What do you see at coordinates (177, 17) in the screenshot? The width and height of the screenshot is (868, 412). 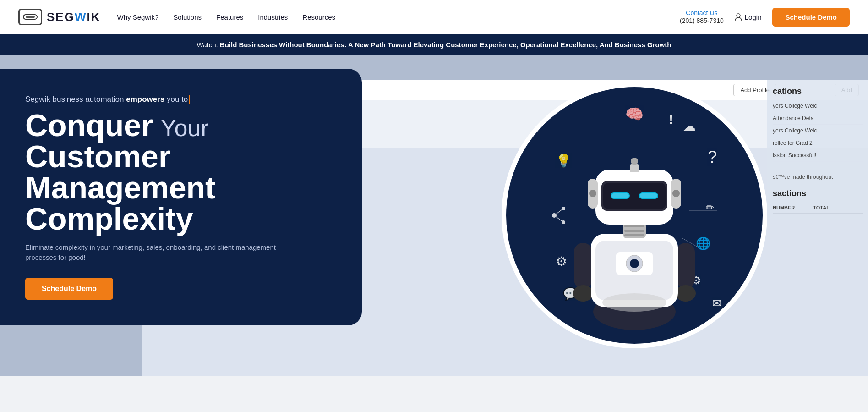 I see `navbar-left: SEGWIK Why Segwik? Solutions Features In…` at bounding box center [177, 17].